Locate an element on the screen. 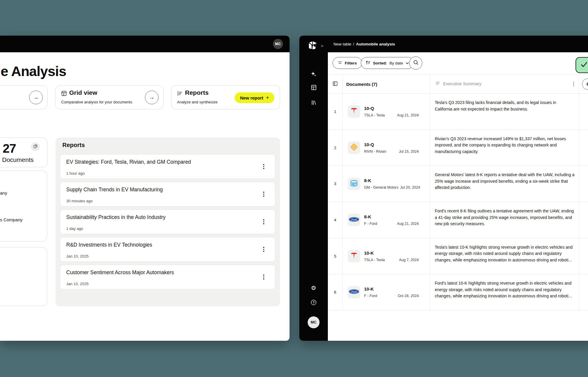 The height and width of the screenshot is (377, 588). ticker-label: TSLA - Tesla is located at coordinates (374, 115).